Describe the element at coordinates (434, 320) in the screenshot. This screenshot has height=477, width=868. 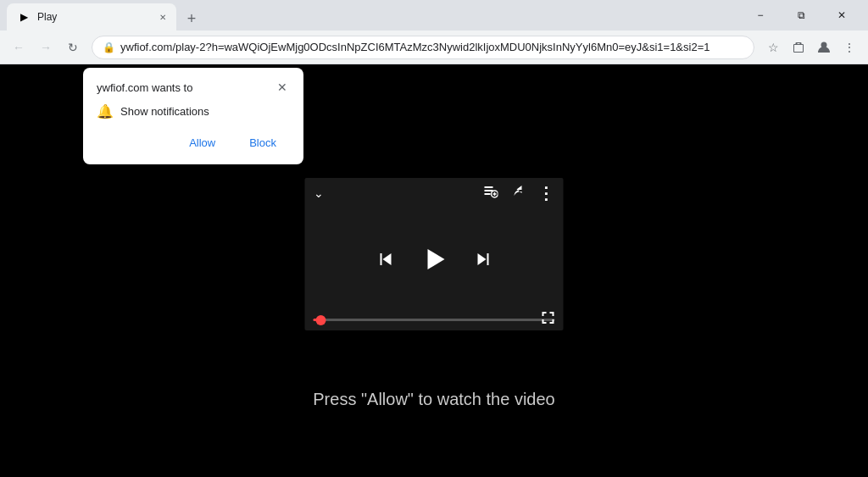
I see `progress-area` at that location.